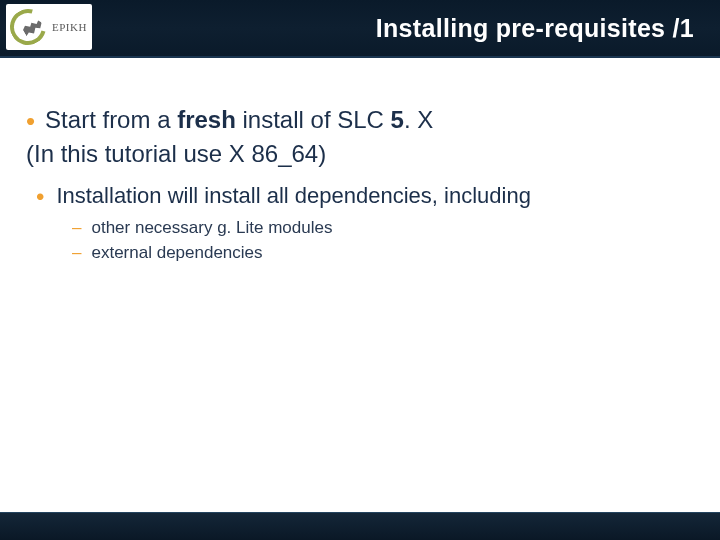 This screenshot has height=540, width=720. Describe the element at coordinates (356, 120) in the screenshot. I see `bullet-item: • Start from a fresh install of SLC 5. X` at that location.